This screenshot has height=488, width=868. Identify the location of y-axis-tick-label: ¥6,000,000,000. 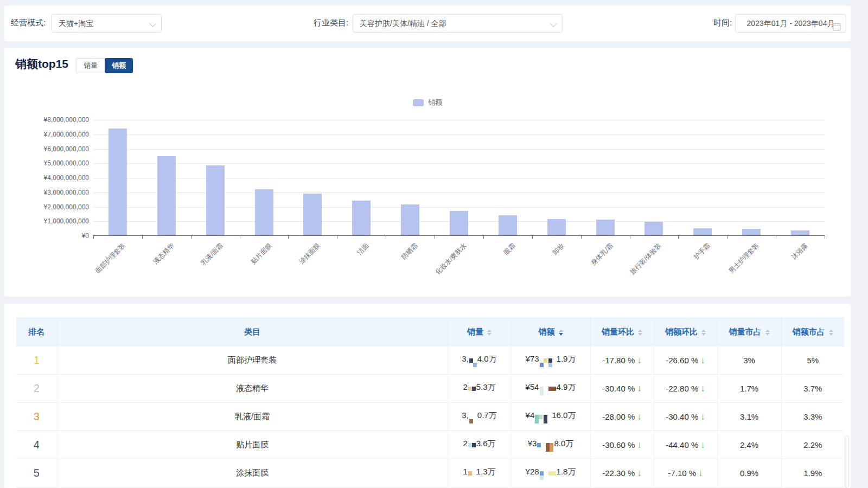
(48, 149).